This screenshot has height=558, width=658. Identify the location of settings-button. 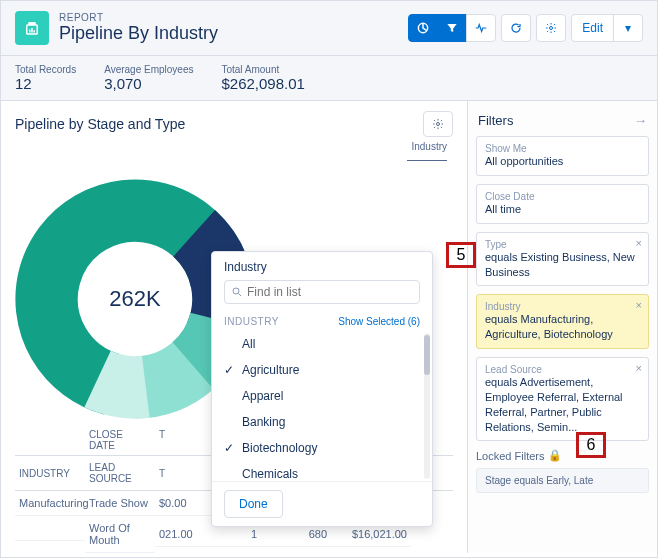
(551, 28).